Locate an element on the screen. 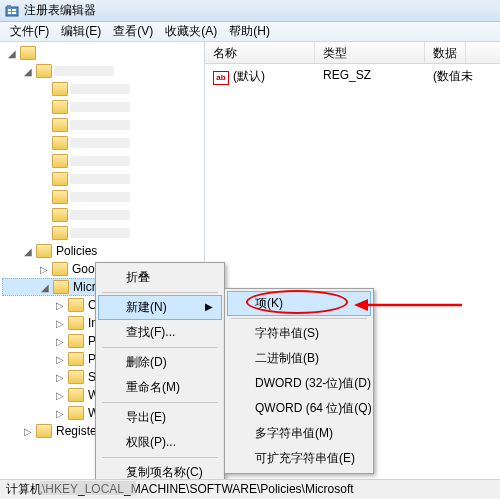 The width and height of the screenshot is (500, 501). context-menu: 折叠 新建(N)▶ 查找(F)... 删除(D) 重命名(M) 导出(E) 权限… is located at coordinates (160, 375).